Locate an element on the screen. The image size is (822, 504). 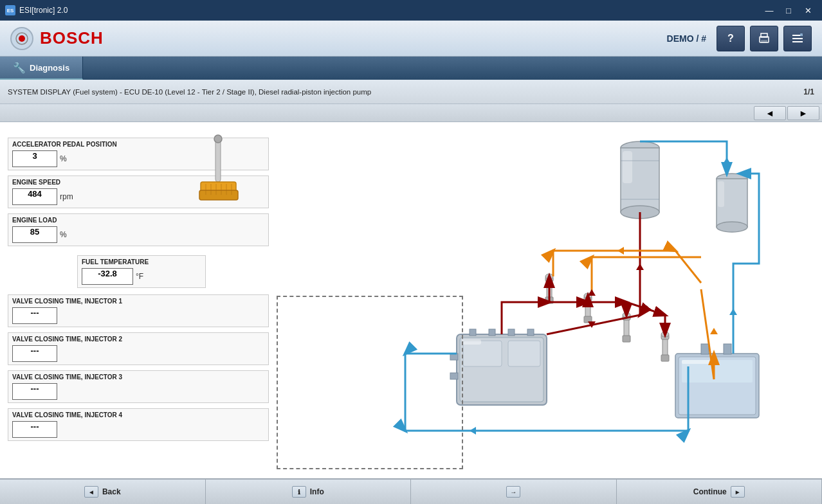
diagnosis-icon: 🔧 is located at coordinates (19, 68).